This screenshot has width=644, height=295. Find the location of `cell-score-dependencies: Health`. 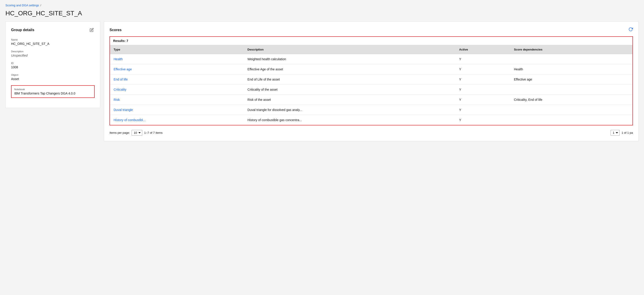

cell-score-dependencies: Health is located at coordinates (572, 69).